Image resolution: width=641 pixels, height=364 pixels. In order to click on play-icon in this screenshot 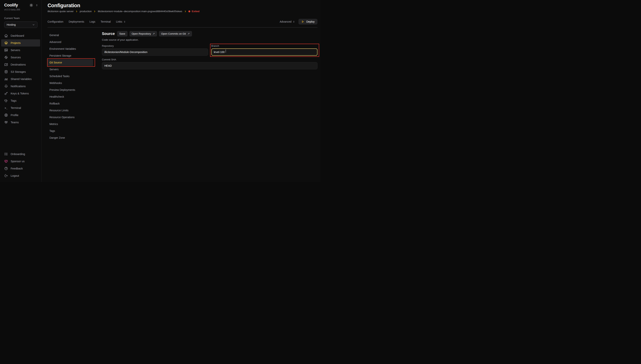, I will do `click(303, 22)`.